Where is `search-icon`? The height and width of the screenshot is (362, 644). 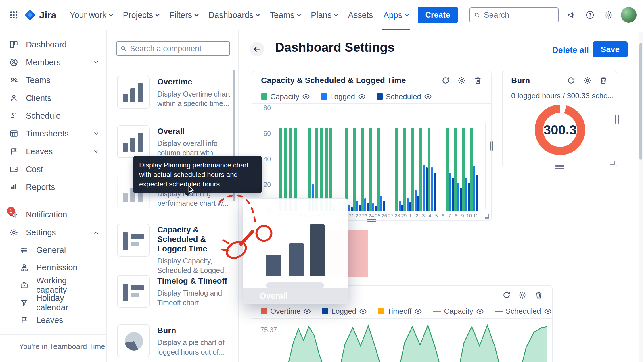
search-icon is located at coordinates (477, 15).